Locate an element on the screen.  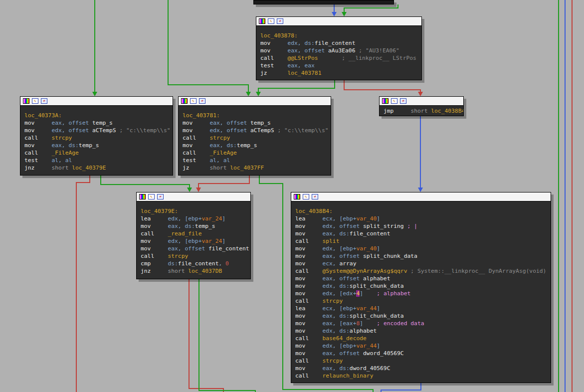
asm-line: mov eax, ds:file_content is located at coordinates (421, 233).